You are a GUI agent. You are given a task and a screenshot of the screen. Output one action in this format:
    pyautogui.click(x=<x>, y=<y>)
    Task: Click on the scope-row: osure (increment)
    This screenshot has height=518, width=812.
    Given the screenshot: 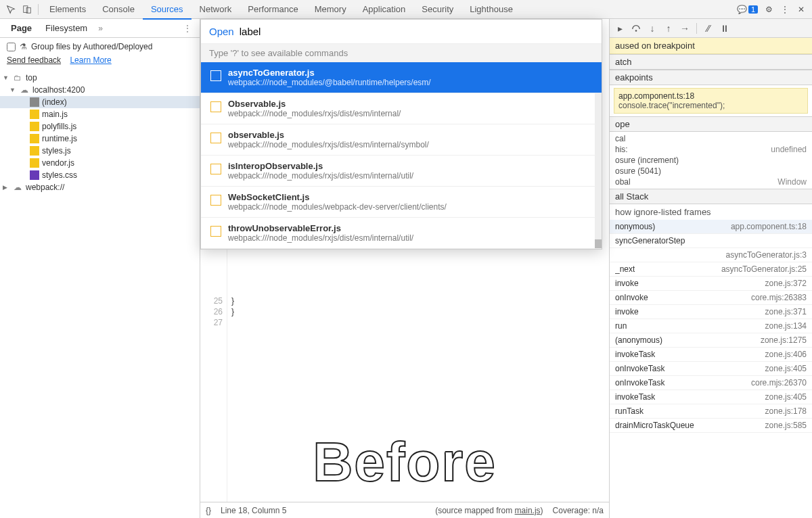 What is the action you would take?
    pyautogui.click(x=710, y=160)
    